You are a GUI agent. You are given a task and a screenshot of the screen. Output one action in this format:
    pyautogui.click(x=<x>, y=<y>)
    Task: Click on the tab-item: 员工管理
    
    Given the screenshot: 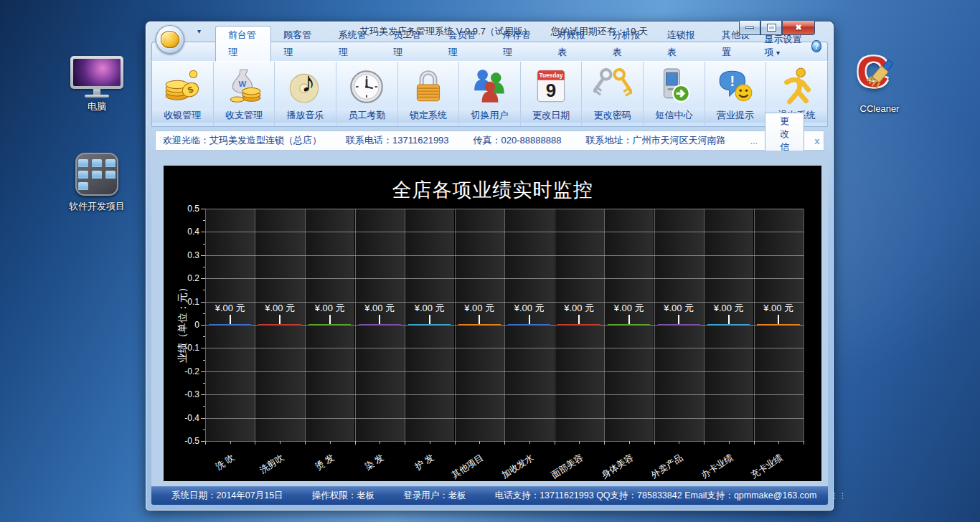 What is the action you would take?
    pyautogui.click(x=408, y=44)
    